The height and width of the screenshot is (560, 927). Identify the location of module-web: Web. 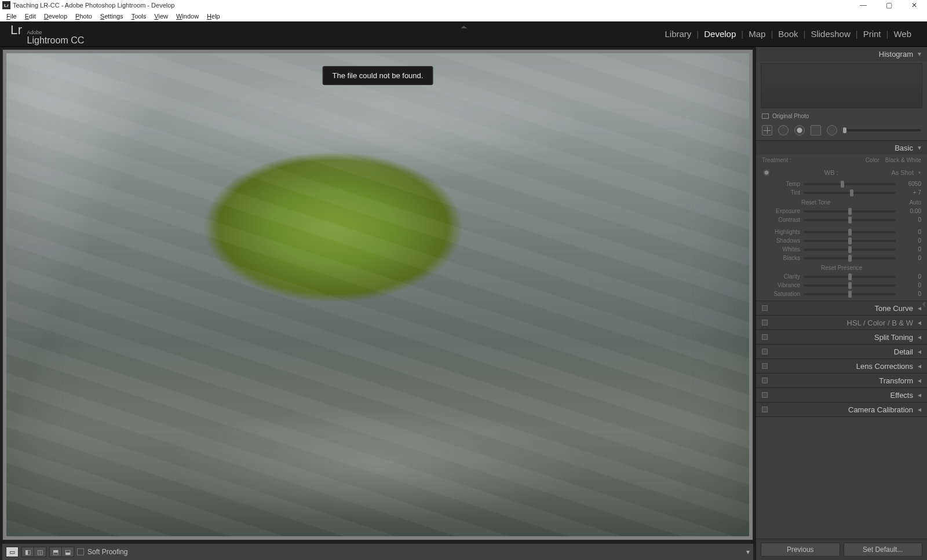
(903, 34).